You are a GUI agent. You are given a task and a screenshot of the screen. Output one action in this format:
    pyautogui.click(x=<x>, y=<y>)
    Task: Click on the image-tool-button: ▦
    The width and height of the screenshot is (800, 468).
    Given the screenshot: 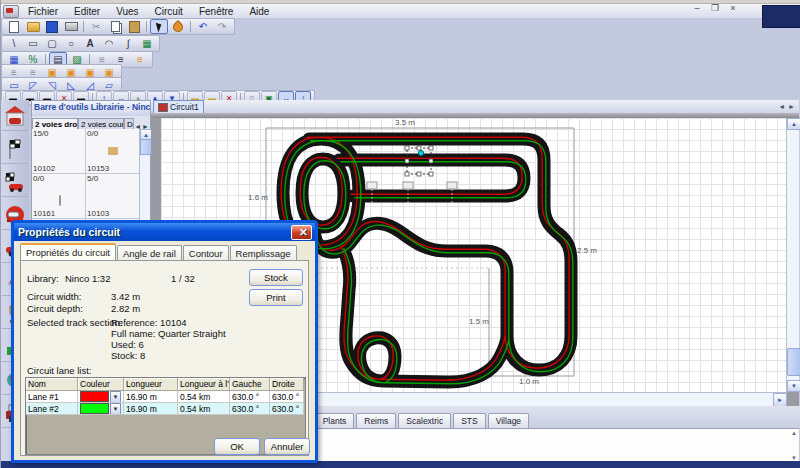 What is the action you would take?
    pyautogui.click(x=147, y=44)
    